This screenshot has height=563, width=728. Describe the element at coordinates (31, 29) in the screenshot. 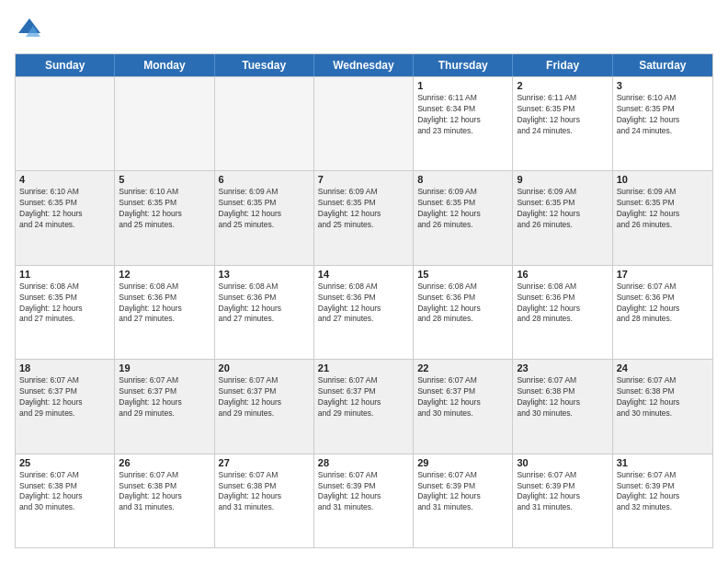

I see `logo` at that location.